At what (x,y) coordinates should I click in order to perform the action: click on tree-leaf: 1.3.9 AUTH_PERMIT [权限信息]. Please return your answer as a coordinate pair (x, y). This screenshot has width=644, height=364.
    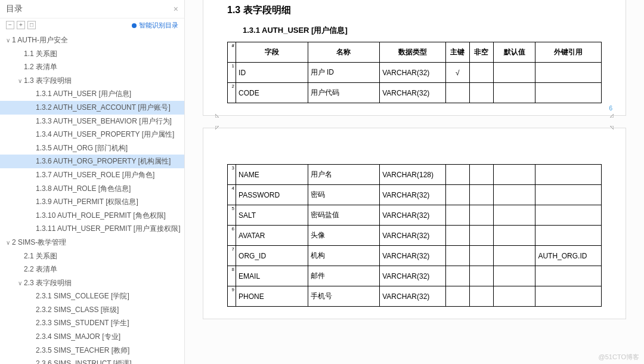
    Looking at the image, I should click on (92, 202).